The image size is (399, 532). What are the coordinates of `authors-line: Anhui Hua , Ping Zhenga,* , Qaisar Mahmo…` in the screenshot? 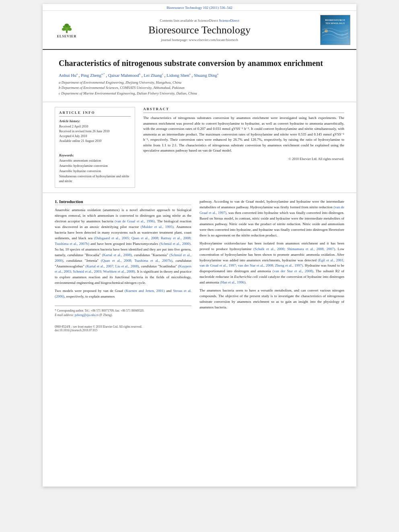 It's located at (200, 75).